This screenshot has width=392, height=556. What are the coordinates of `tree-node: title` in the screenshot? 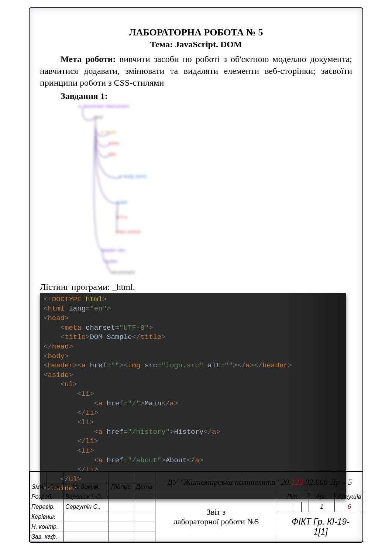 It's located at (112, 154).